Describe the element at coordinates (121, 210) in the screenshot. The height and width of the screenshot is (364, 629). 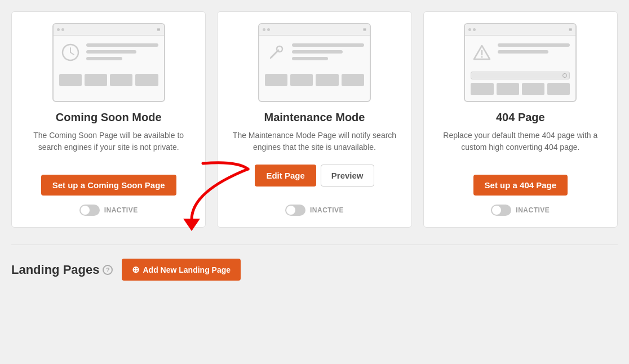
I see `coming-soon-toggle-label: INACTIVE` at that location.